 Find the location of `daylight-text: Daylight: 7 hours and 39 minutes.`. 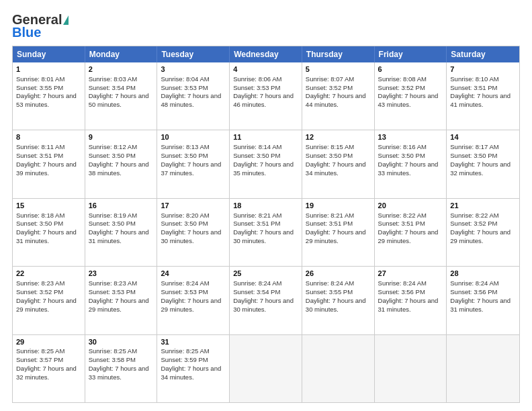

daylight-text: Daylight: 7 hours and 39 minutes. is located at coordinates (46, 169).